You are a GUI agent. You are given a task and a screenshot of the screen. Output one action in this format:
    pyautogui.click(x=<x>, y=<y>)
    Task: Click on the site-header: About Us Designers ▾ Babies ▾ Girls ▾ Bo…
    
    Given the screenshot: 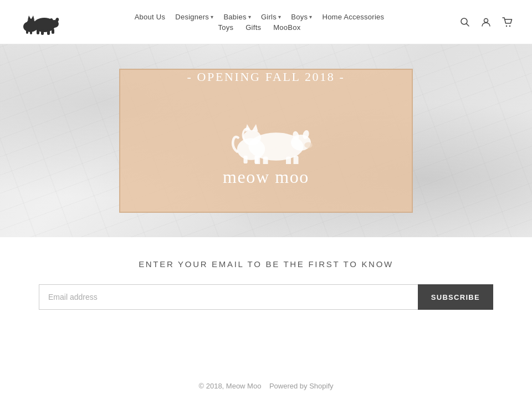 What is the action you would take?
    pyautogui.click(x=266, y=22)
    